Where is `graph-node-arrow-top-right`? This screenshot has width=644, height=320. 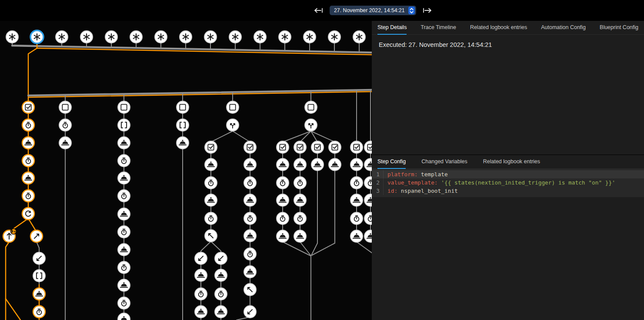
graph-node-arrow-top-right is located at coordinates (37, 236).